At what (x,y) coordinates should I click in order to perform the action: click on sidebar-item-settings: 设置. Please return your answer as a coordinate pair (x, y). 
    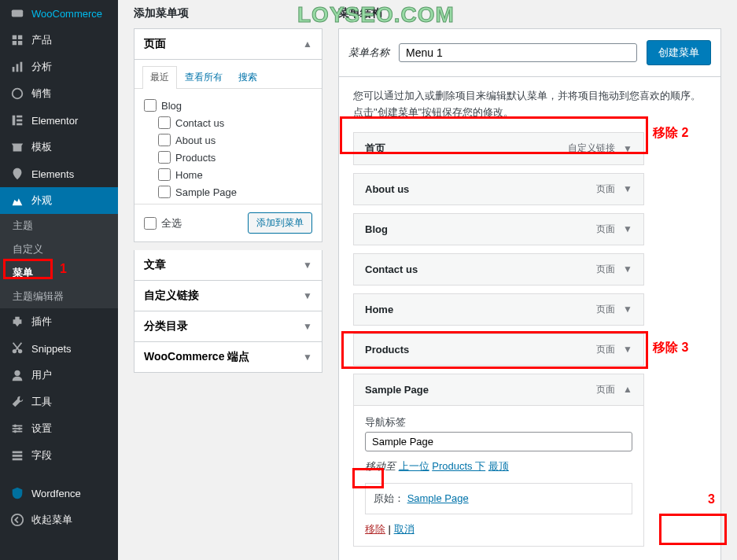
    Looking at the image, I should click on (59, 429).